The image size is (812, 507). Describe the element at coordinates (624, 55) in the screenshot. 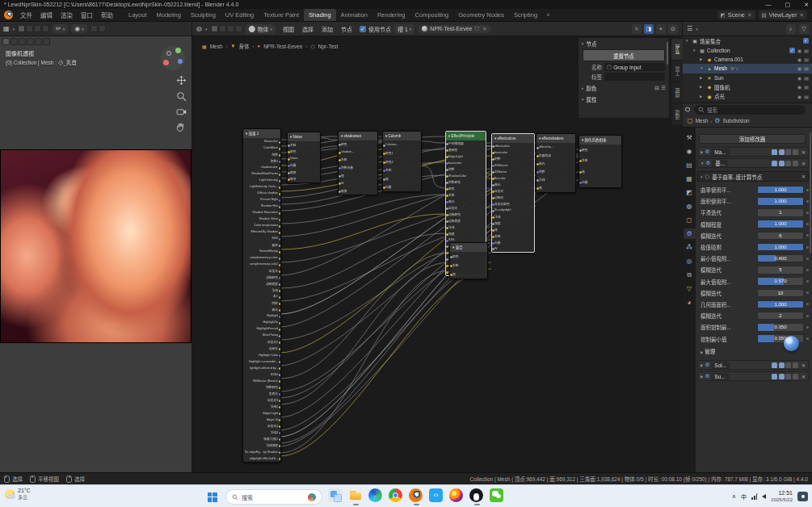

I see `active-node-name: 重置节点` at that location.